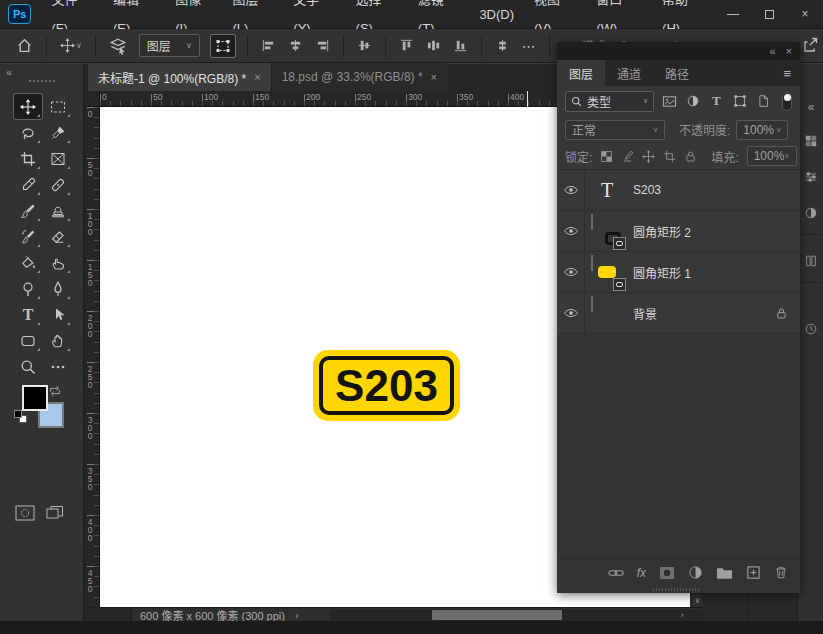 The image size is (823, 634). What do you see at coordinates (678, 232) in the screenshot?
I see `layer-row-rounded-rect-2: 圆角矩形 2` at bounding box center [678, 232].